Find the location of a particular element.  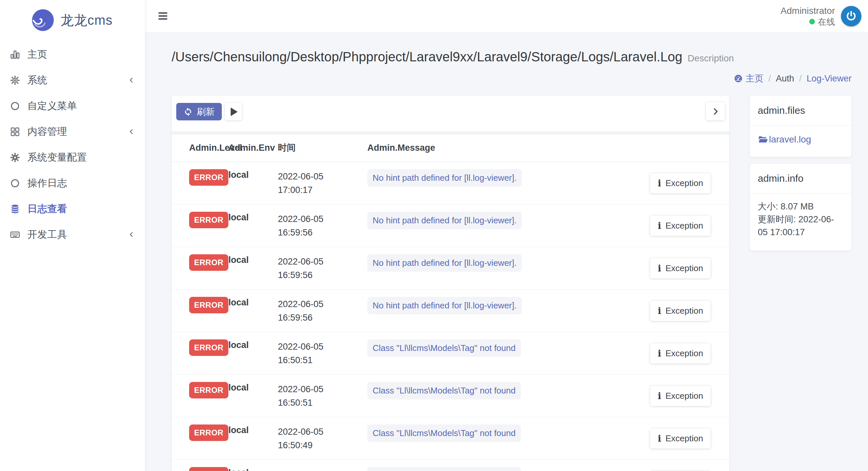

sidebar-item: 开发工具 is located at coordinates (72, 234).